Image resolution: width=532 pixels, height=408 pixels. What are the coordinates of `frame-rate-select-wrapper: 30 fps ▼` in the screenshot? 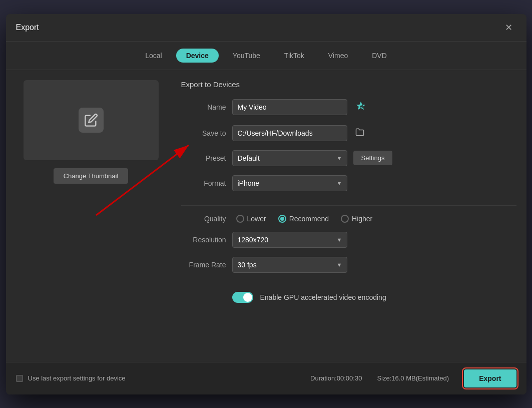 It's located at (290, 265).